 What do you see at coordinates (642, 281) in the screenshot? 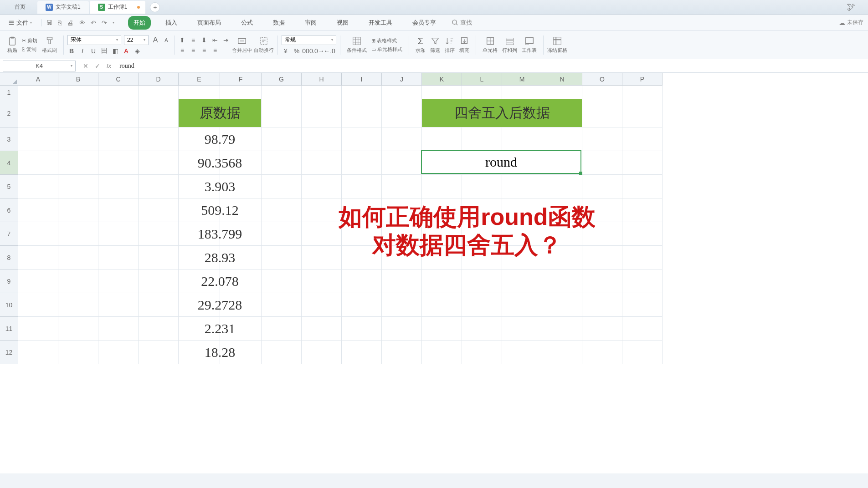
I see `cell-P9` at bounding box center [642, 281].